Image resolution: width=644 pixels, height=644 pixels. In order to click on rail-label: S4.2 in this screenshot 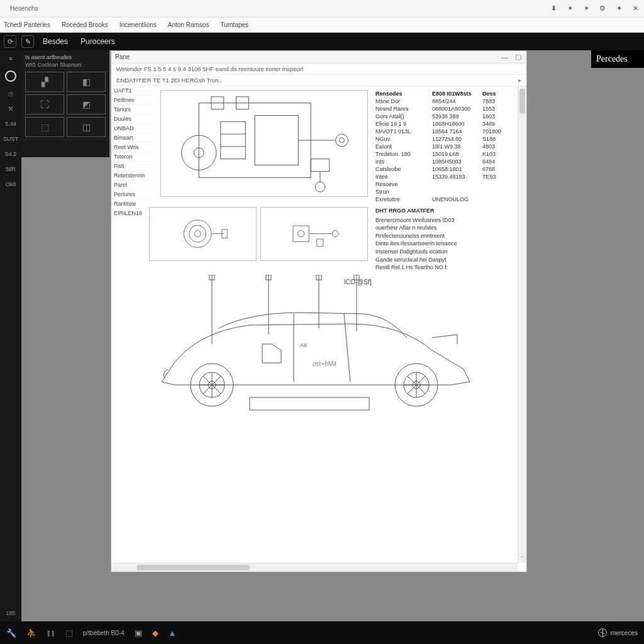, I will do `click(11, 154)`.